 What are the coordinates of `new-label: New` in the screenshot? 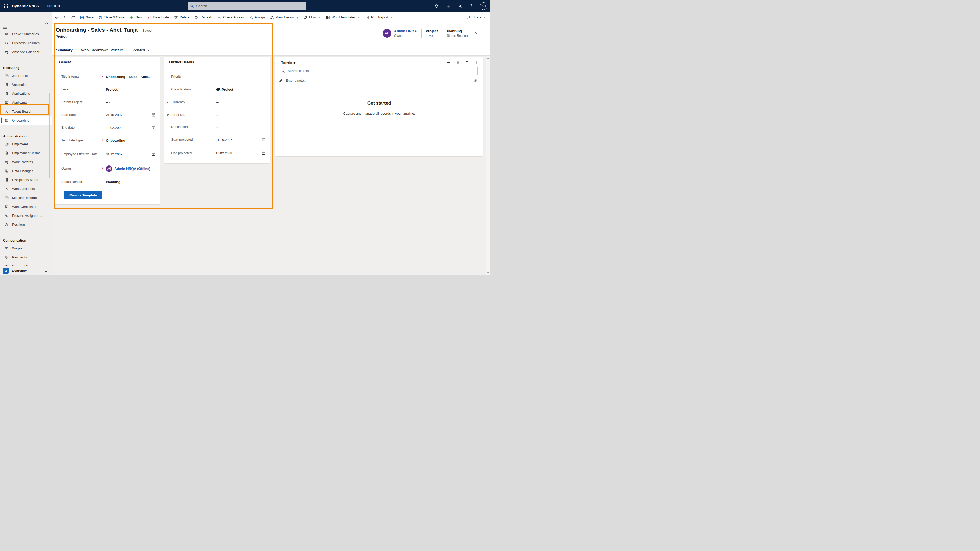 It's located at (138, 17).